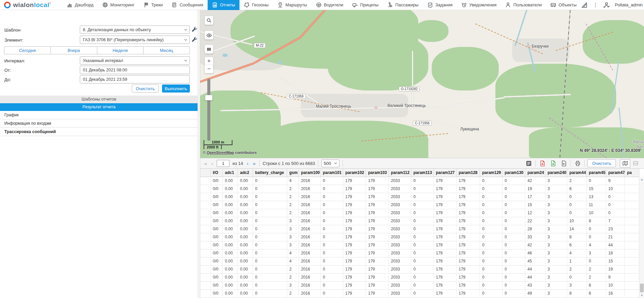  Describe the element at coordinates (209, 20) in the screenshot. I see `map-search-button` at that location.